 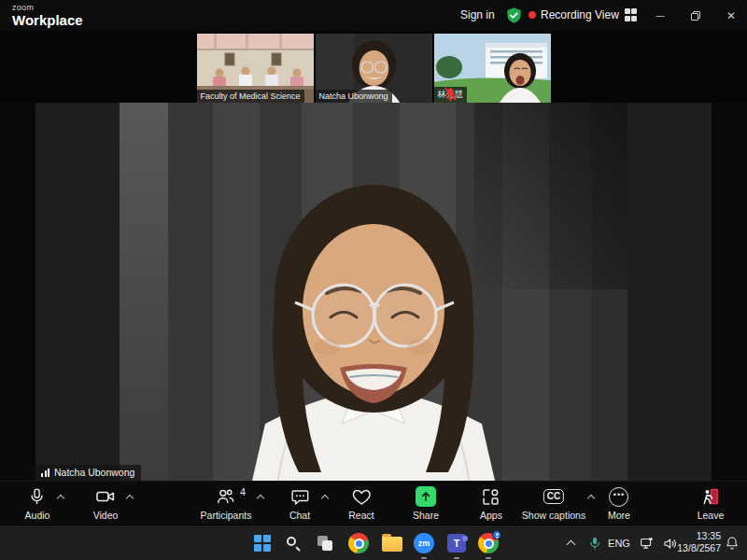 What do you see at coordinates (620, 497) in the screenshot?
I see `more-ellipsis-icon: •••` at bounding box center [620, 497].